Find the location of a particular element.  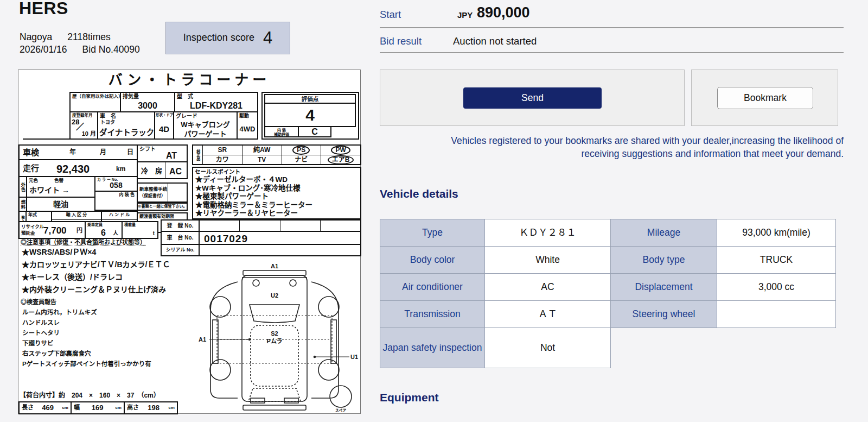

notes-label: ◎注意事項（修復・不具合箇所および状態等） is located at coordinates (84, 242).